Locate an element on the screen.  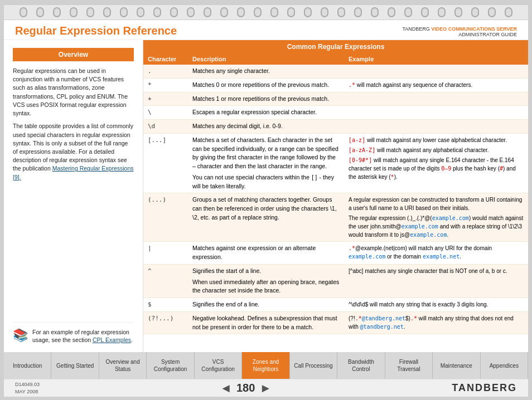
mastering-regex-link: Mastering Regular Expressions [9]. is located at coordinates (74, 173).